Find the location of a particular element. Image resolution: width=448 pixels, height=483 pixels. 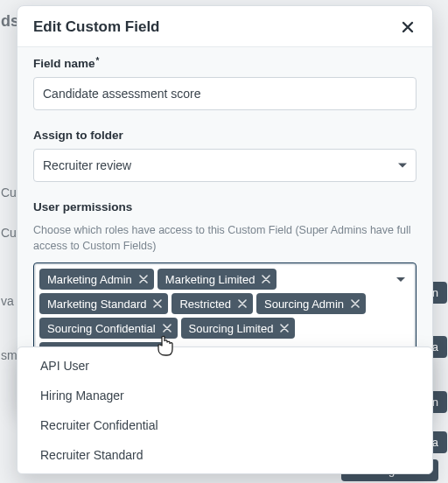

role-tag: Sourcing Confidential is located at coordinates (108, 328).